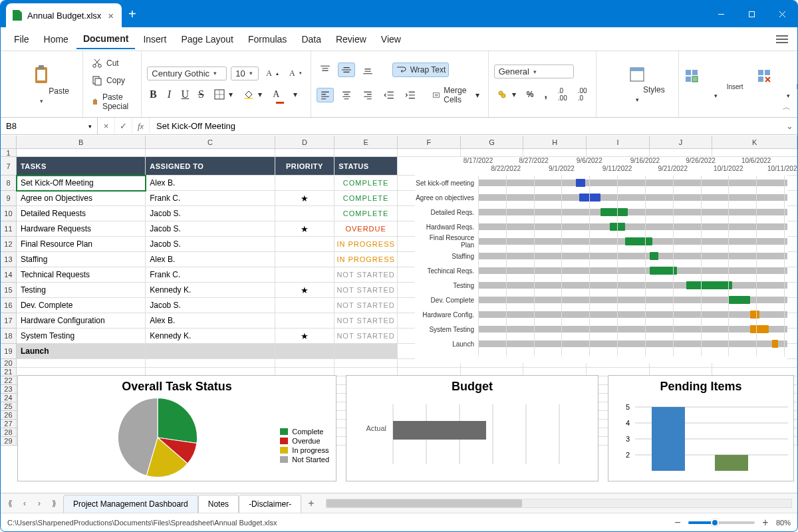 This screenshot has height=532, width=798. I want to click on cut-button: Cut, so click(112, 63).